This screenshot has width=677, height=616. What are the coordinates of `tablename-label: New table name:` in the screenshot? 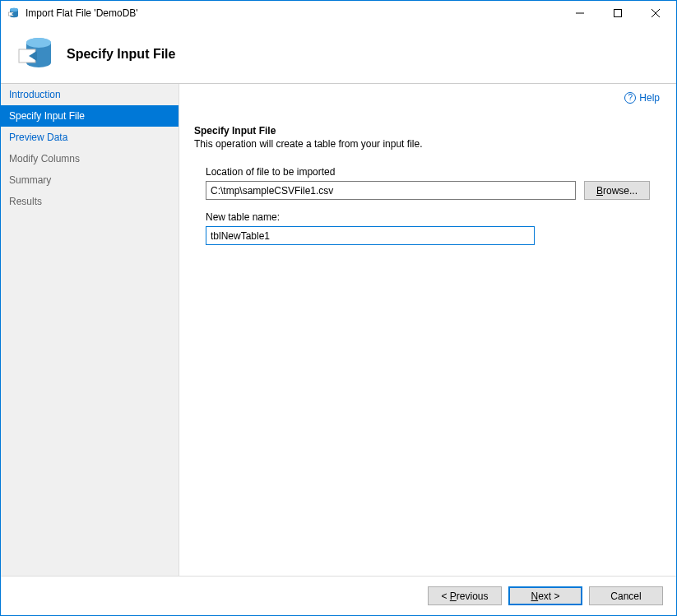 It's located at (434, 217).